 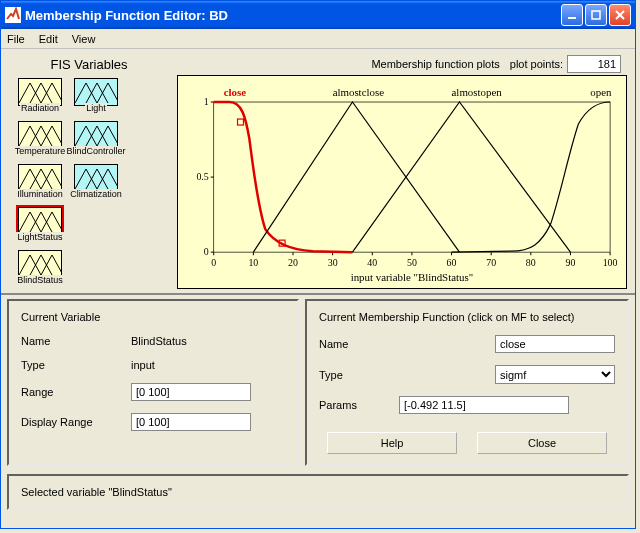 What do you see at coordinates (333, 262) in the screenshot?
I see `svg-text: 30` at bounding box center [333, 262].